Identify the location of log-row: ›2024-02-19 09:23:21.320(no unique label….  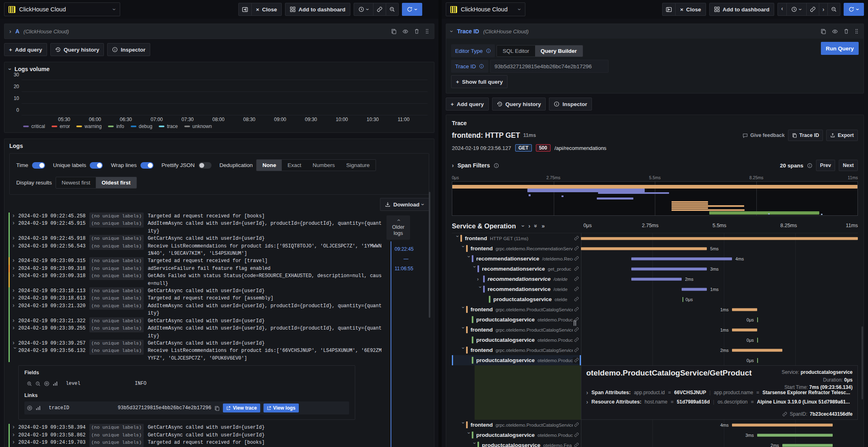
(195, 310).